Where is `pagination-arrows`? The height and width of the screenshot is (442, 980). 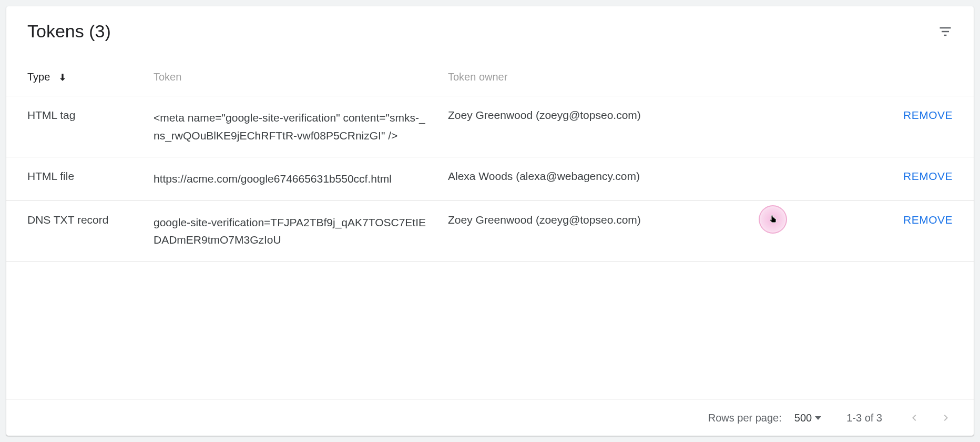 pagination-arrows is located at coordinates (930, 418).